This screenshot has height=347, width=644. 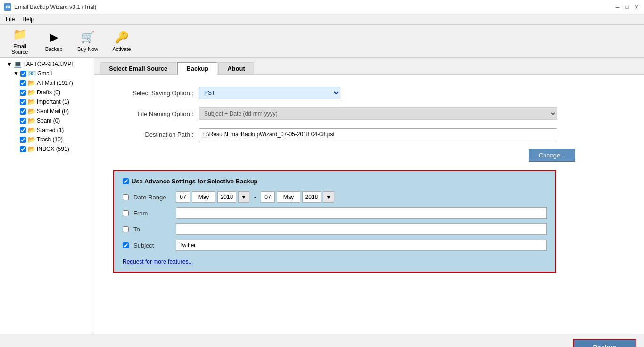 I want to click on menu-file: File, so click(x=10, y=19).